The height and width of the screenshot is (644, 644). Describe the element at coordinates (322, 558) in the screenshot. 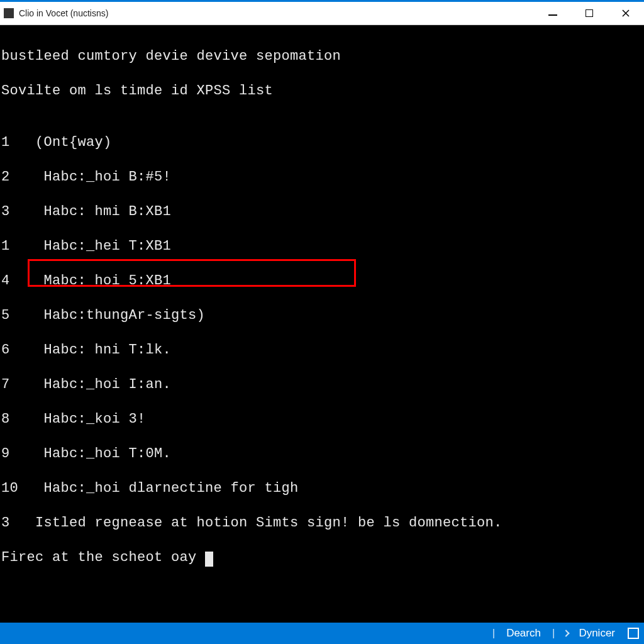

I see `terminal-prompt-line: Firec at the scheot oay` at that location.